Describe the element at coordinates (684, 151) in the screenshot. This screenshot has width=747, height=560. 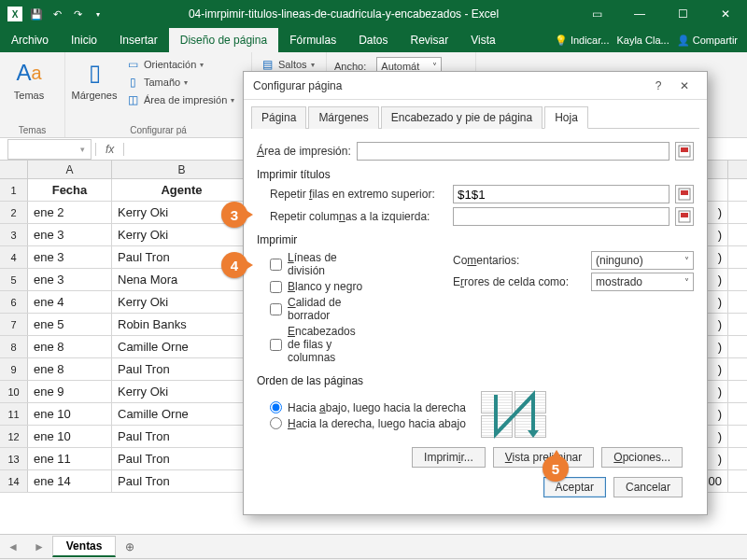
I see `print-area-range-button` at that location.